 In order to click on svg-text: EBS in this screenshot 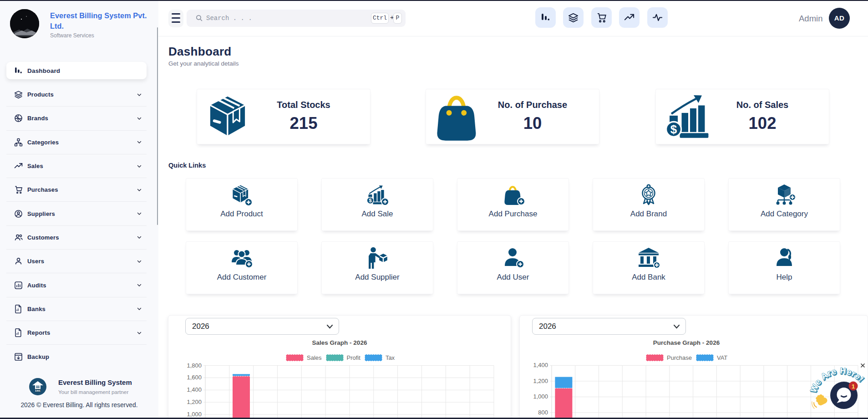, I will do `click(38, 391)`.